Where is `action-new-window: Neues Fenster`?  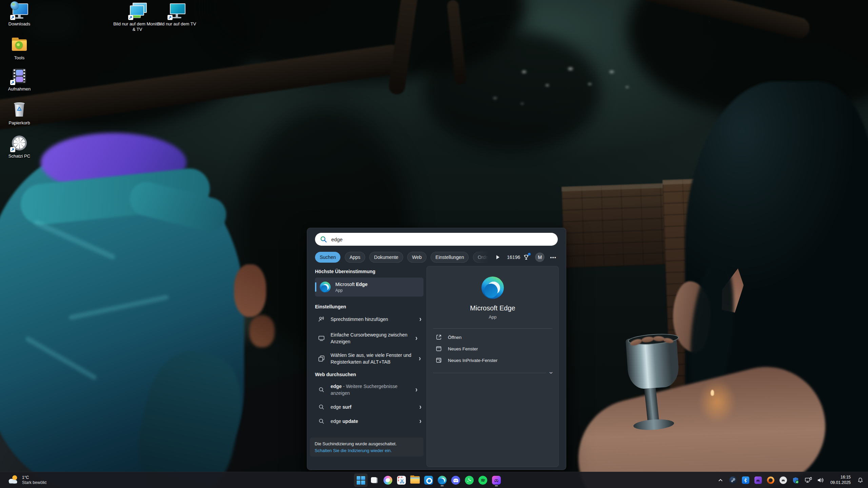 action-new-window: Neues Fenster is located at coordinates (493, 349).